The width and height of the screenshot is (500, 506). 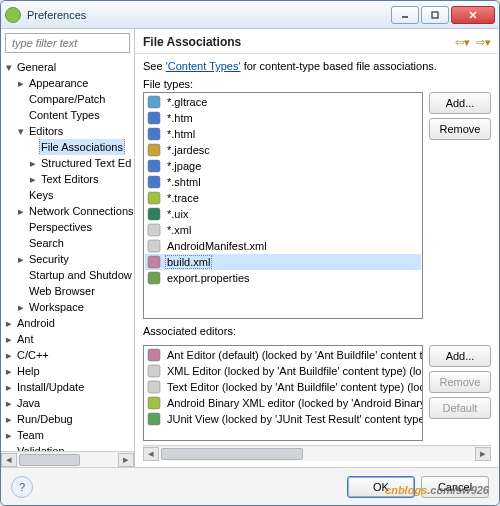 What do you see at coordinates (68, 459) in the screenshot?
I see `sidebar-hscroll: ◂ ▸` at bounding box center [68, 459].